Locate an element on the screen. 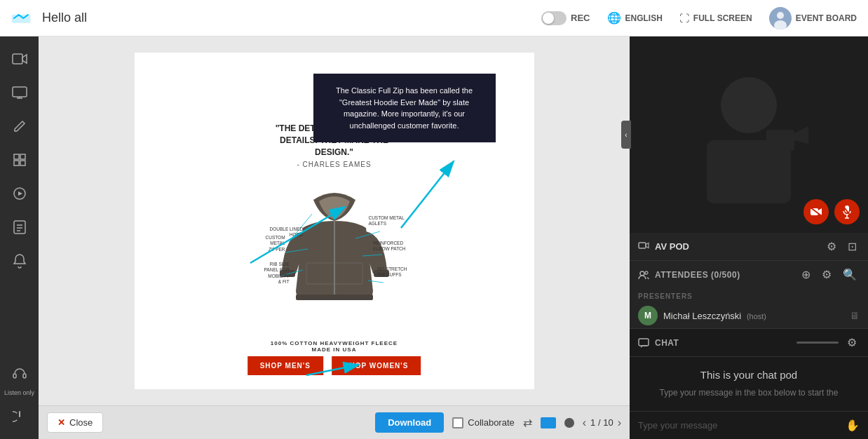 This screenshot has width=868, height=439. nav-share-icon: ⇄ is located at coordinates (527, 422).